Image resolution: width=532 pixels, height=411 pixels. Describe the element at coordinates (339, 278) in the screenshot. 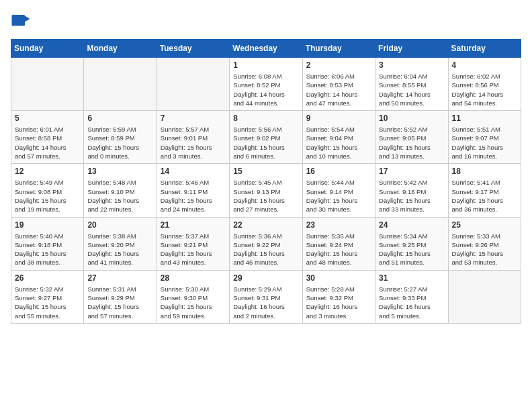

I see `day-number: 30` at that location.